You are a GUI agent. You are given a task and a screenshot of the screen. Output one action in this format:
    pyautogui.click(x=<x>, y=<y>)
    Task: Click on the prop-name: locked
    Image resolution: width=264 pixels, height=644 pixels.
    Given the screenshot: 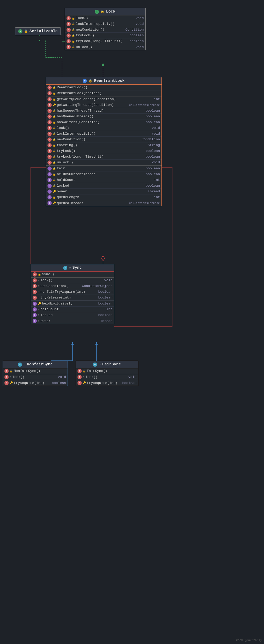 What is the action you would take?
    pyautogui.click(x=100, y=186)
    